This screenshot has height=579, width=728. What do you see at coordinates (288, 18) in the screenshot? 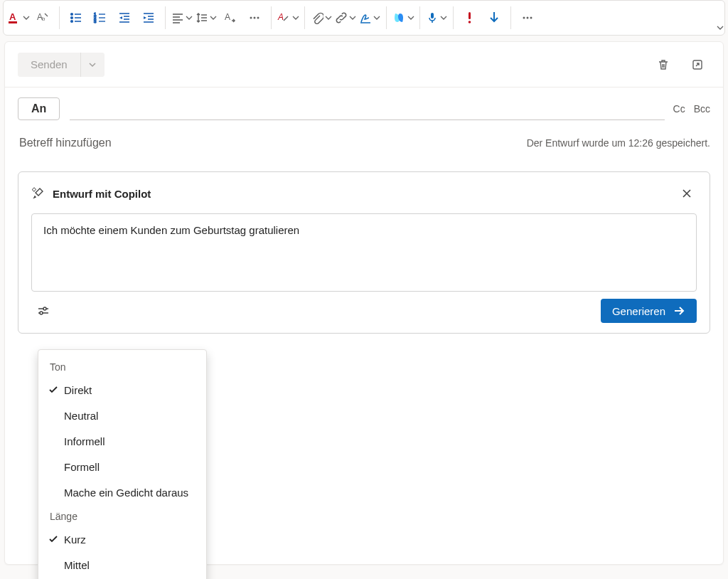
I see `styles-dropdown: A` at bounding box center [288, 18].